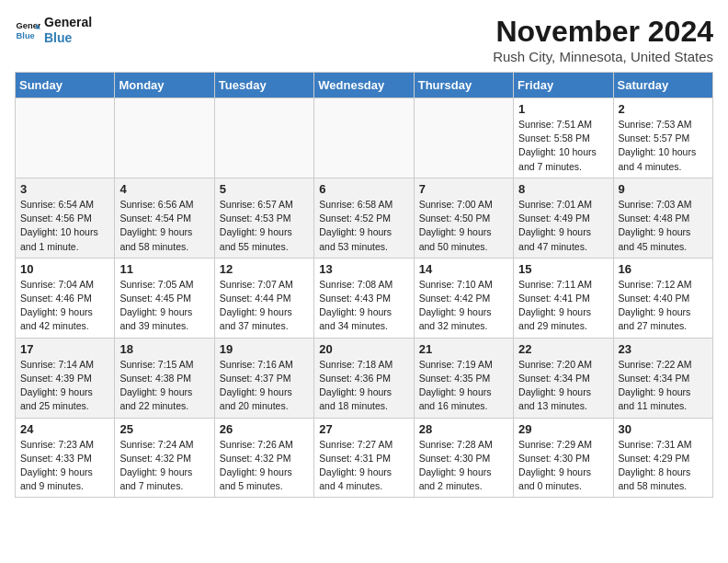 Image resolution: width=728 pixels, height=563 pixels. I want to click on day-number: 30, so click(664, 429).